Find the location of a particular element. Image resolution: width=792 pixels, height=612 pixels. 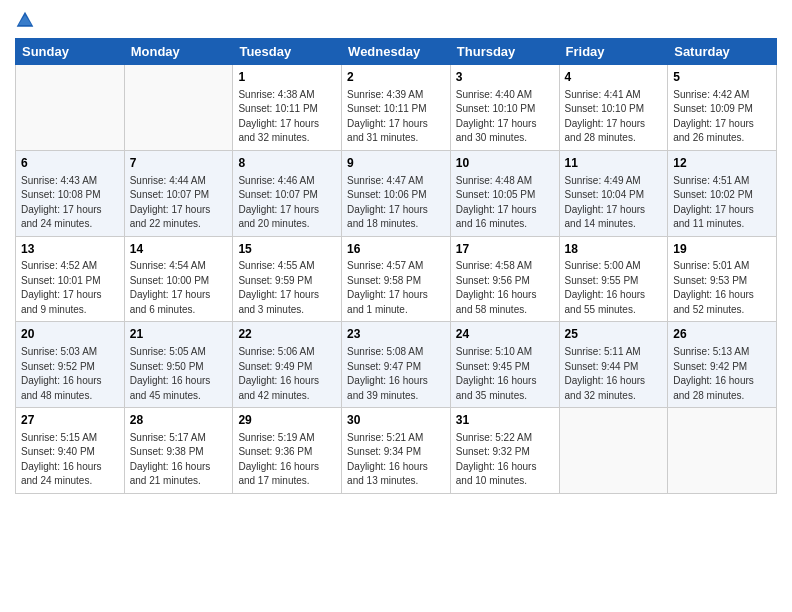

header is located at coordinates (396, 20).